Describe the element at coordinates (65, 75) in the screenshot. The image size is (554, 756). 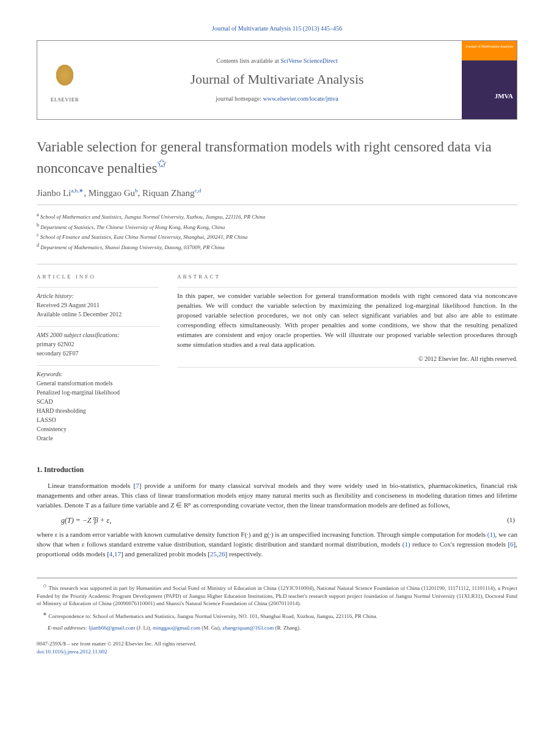
I see `elsevier-tree-icon` at that location.